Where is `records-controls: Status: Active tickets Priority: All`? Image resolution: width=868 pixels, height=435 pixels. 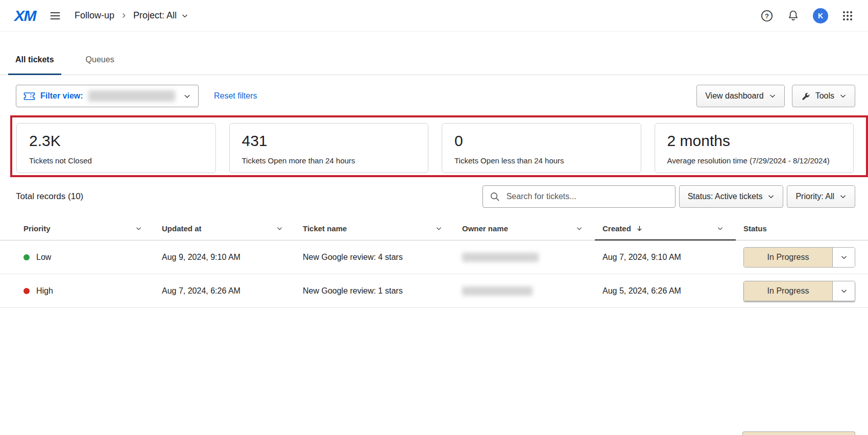
records-controls: Status: Active tickets Priority: All is located at coordinates (669, 197).